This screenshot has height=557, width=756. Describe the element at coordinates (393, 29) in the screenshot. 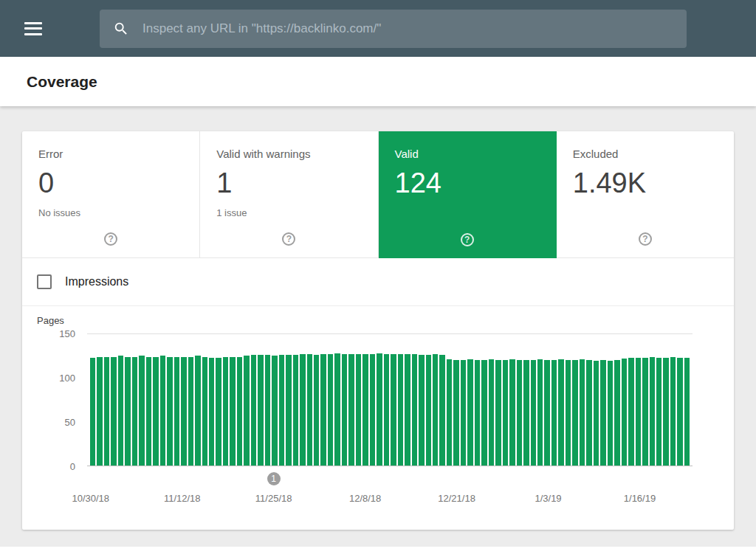

I see `url-inspect-searchbox` at that location.